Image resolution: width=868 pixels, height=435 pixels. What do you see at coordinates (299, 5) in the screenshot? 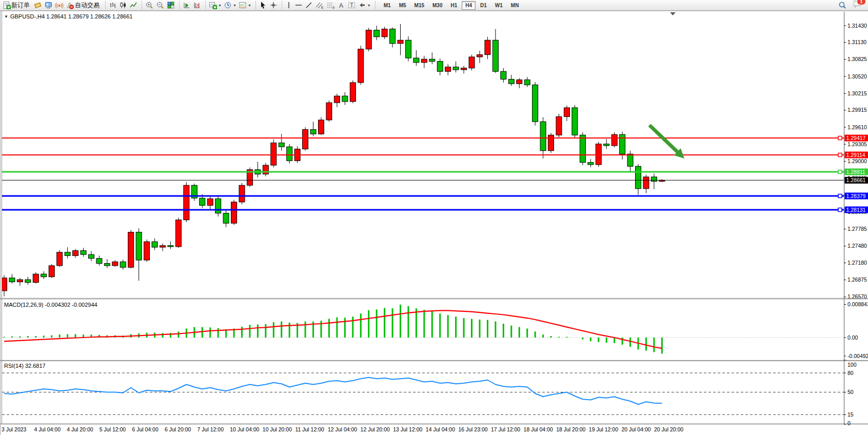
I see `horizontal-line-tool` at bounding box center [299, 5].